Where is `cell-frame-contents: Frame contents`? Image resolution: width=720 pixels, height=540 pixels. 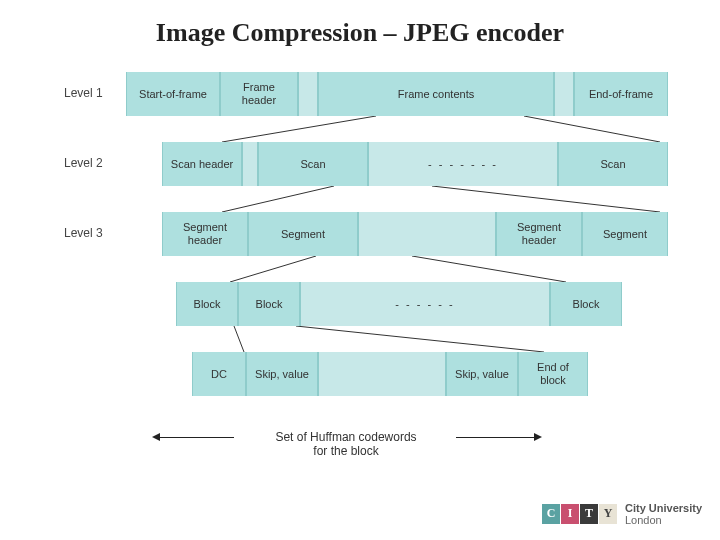 cell-frame-contents: Frame contents is located at coordinates (436, 94).